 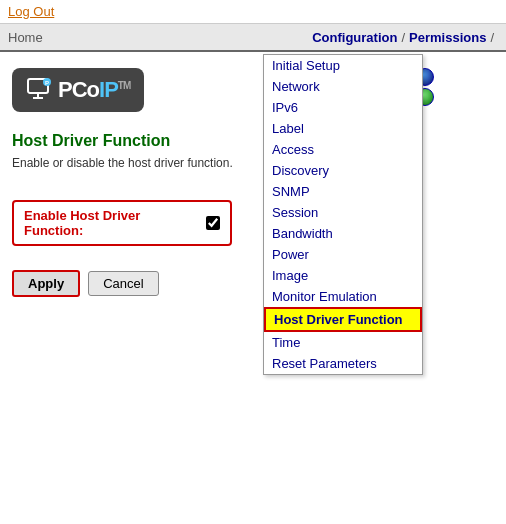 What do you see at coordinates (343, 276) in the screenshot?
I see `menu-item-image: Image` at bounding box center [343, 276].